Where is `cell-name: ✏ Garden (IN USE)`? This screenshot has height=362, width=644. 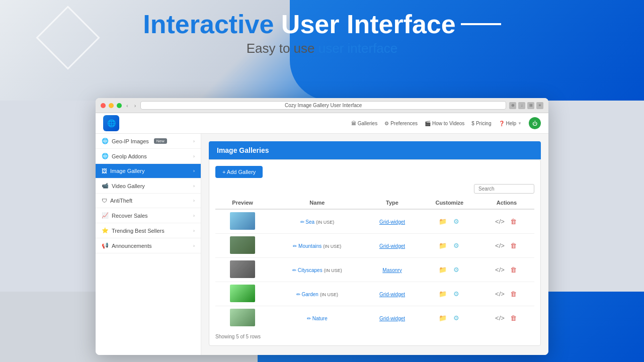 cell-name: ✏ Garden (IN USE) is located at coordinates (317, 294).